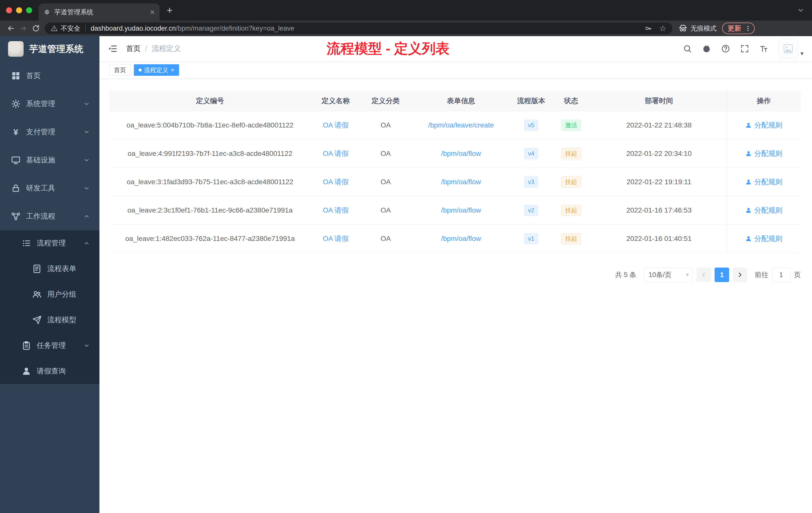  What do you see at coordinates (120, 70) in the screenshot?
I see `tag-item: 首页` at bounding box center [120, 70].